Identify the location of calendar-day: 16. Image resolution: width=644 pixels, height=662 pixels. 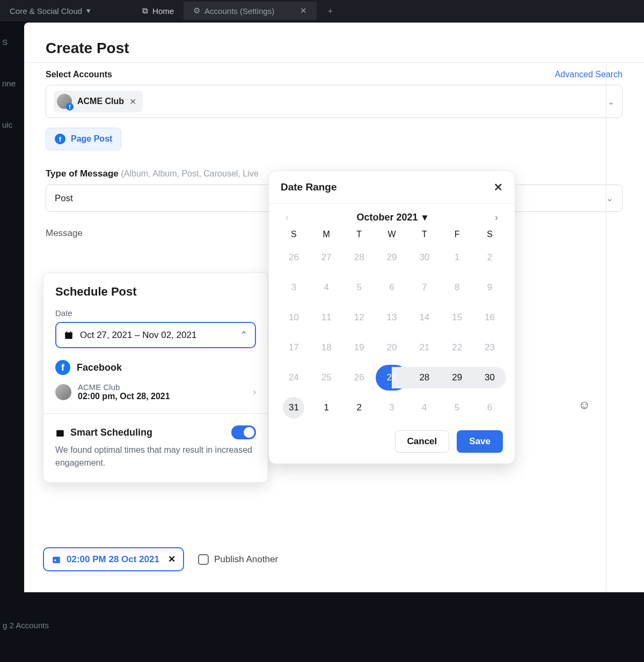
(489, 318).